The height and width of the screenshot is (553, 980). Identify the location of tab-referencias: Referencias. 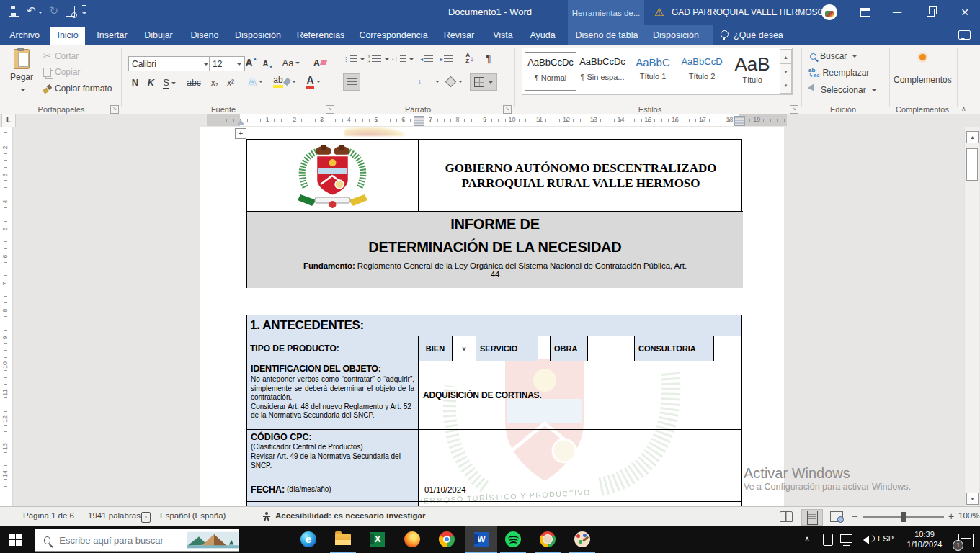
(321, 36).